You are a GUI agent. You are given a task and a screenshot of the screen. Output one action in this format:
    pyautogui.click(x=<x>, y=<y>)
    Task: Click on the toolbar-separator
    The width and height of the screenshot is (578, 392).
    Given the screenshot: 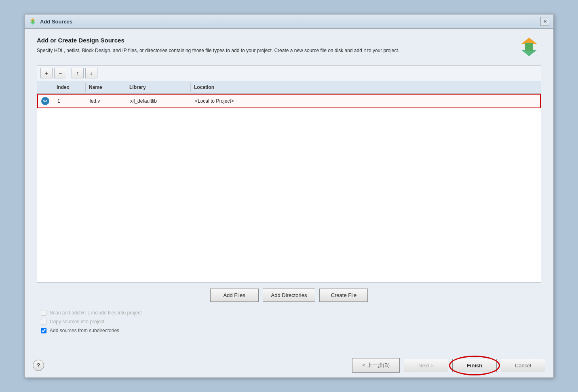 What is the action you would take?
    pyautogui.click(x=69, y=73)
    